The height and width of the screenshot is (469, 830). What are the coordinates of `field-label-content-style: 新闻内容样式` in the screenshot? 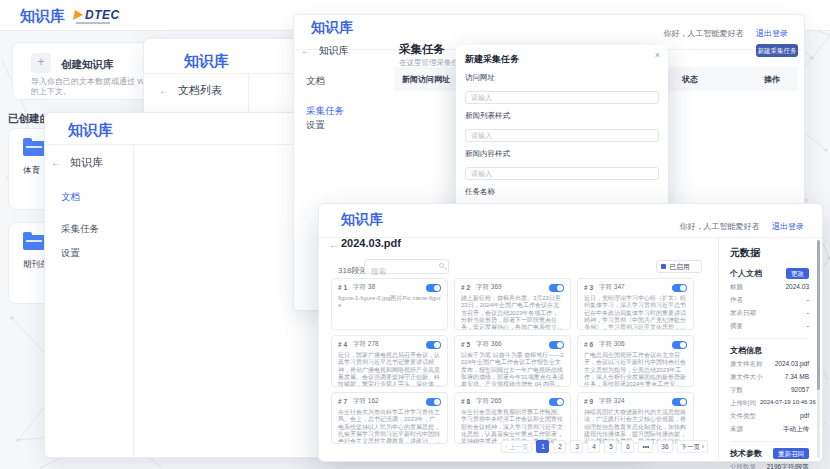 It's located at (562, 154).